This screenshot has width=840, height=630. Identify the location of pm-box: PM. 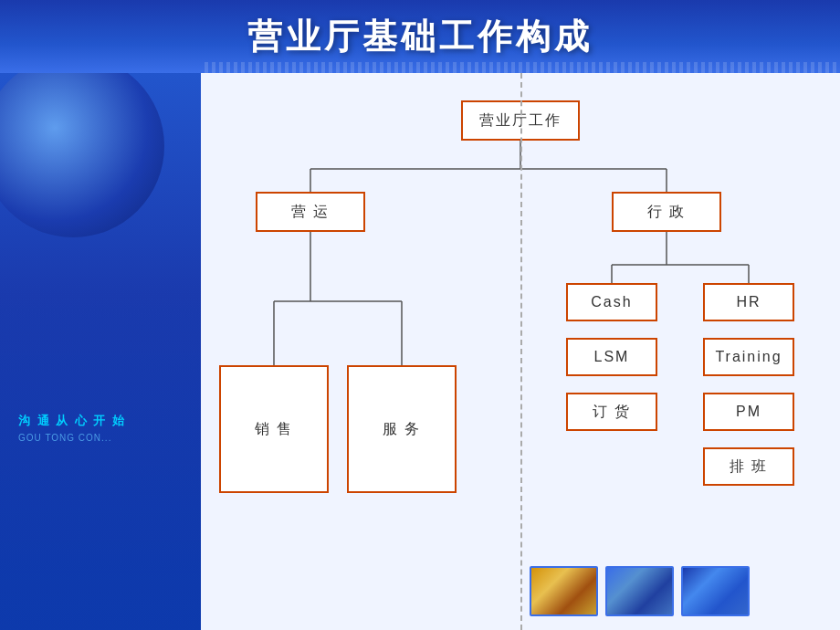
(749, 412).